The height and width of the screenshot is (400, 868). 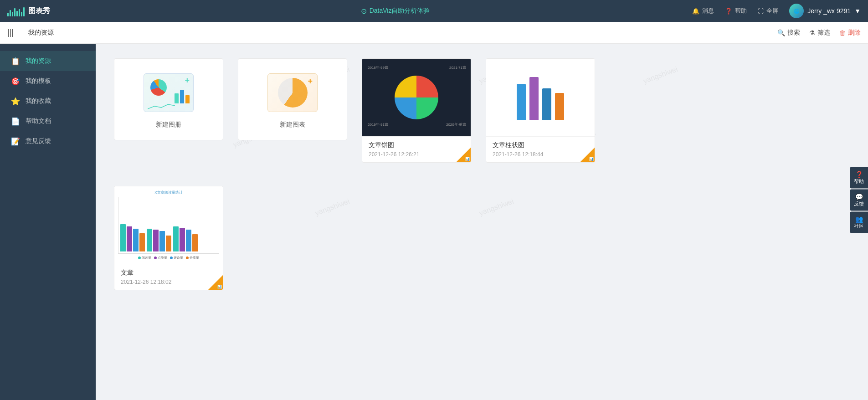 I want to click on sidebar-item-help-docs-label: 帮助文档, so click(x=38, y=121).